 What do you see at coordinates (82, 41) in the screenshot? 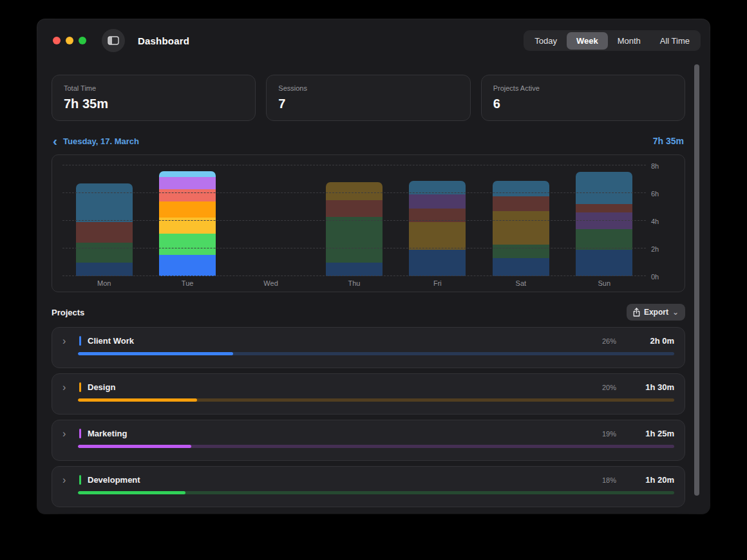
I see `zoom-button` at bounding box center [82, 41].